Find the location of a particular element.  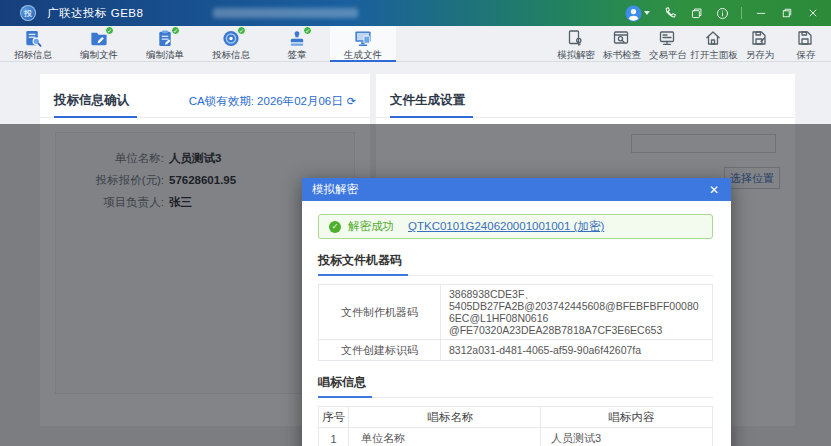

machine-code-label: 文件制作机器码 is located at coordinates (380, 312).